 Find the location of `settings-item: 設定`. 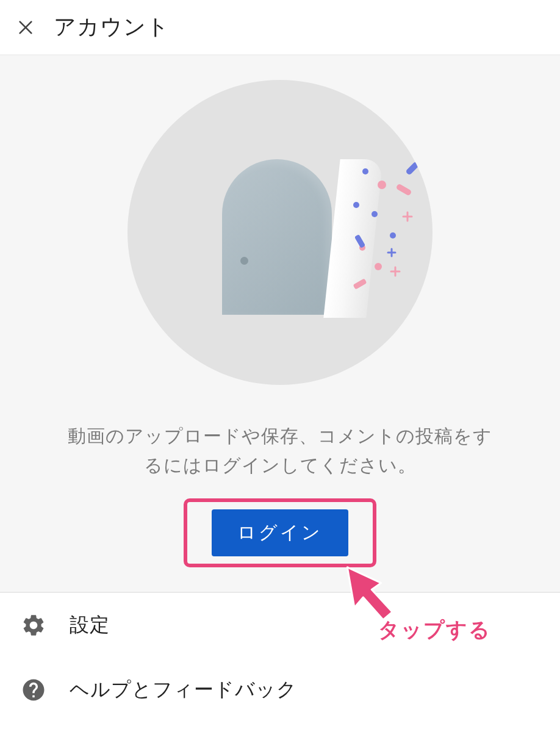

settings-item: 設定 is located at coordinates (280, 625).